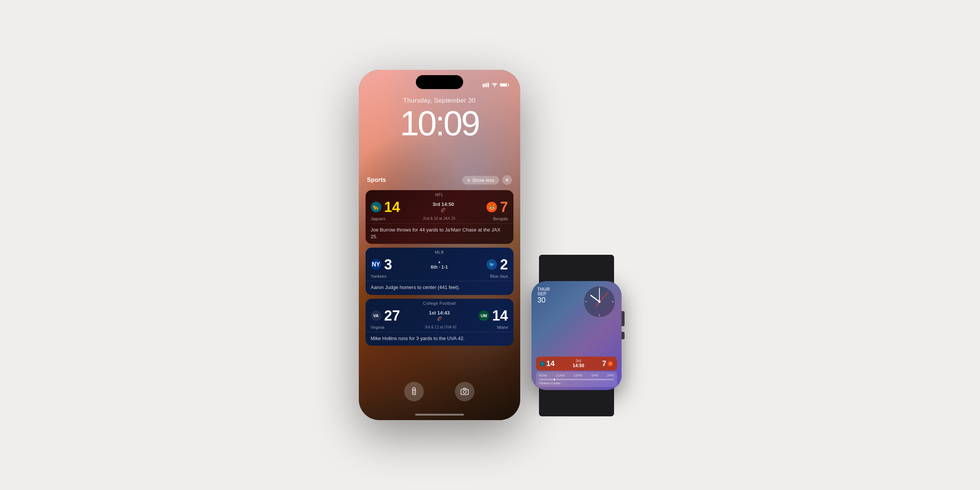 This screenshot has height=490, width=980. Describe the element at coordinates (577, 375) in the screenshot. I see `watch-timeline-labels: NOW 11AM 12PM 1PM 2PM` at that location.